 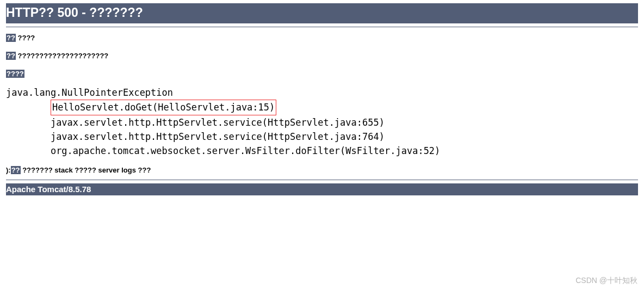 What do you see at coordinates (322, 170) in the screenshot?
I see `note-line: ):?? ??????? stack ????? server logs ???` at bounding box center [322, 170].